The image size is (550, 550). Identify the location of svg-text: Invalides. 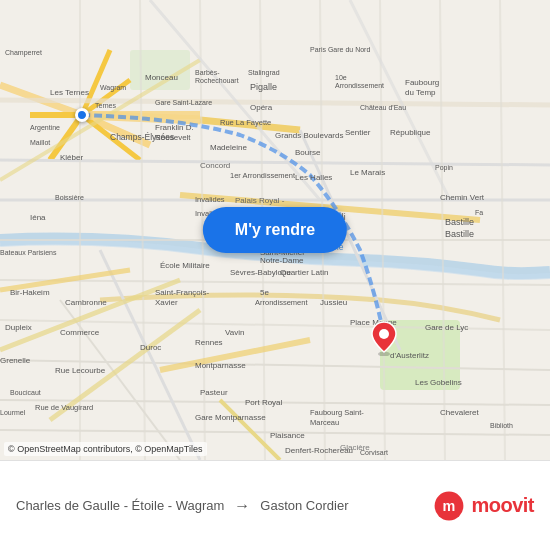
(210, 200).